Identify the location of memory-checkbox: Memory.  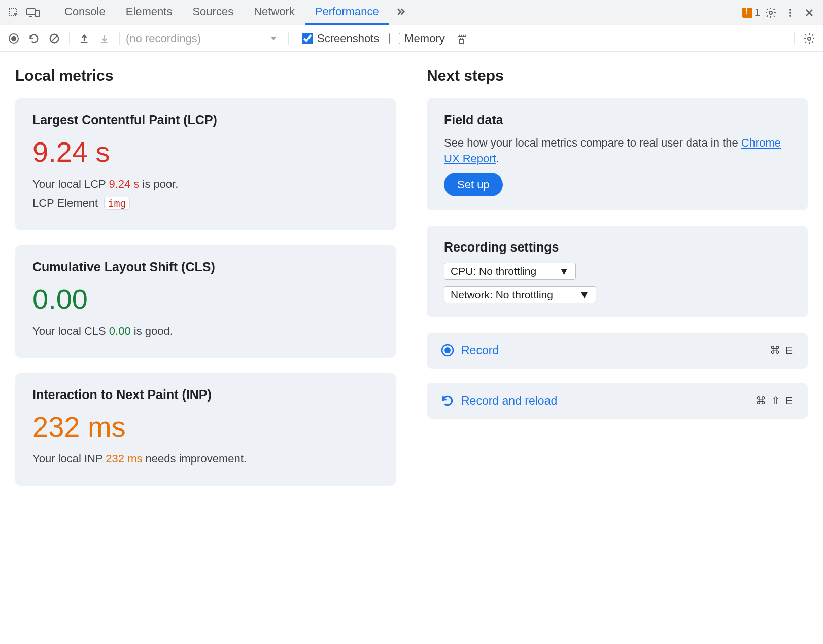
(417, 39).